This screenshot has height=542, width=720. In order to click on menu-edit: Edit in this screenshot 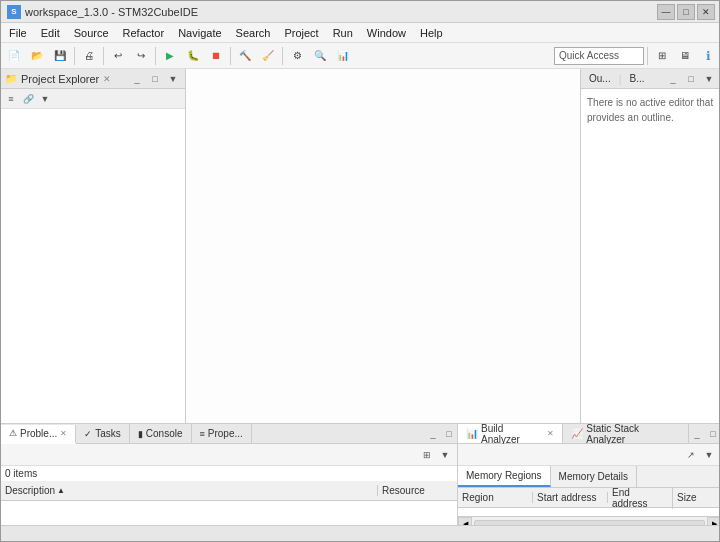, I will do `click(50, 33)`.